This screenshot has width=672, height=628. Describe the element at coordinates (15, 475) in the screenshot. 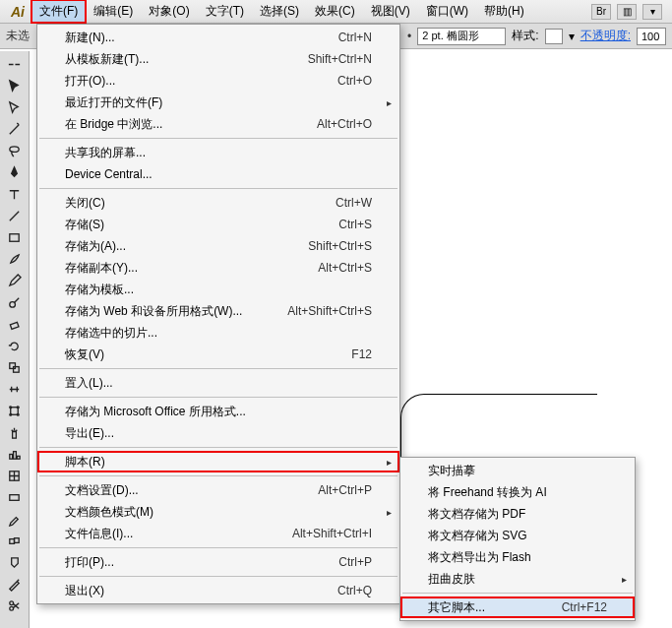

I see `mesh-tool` at that location.